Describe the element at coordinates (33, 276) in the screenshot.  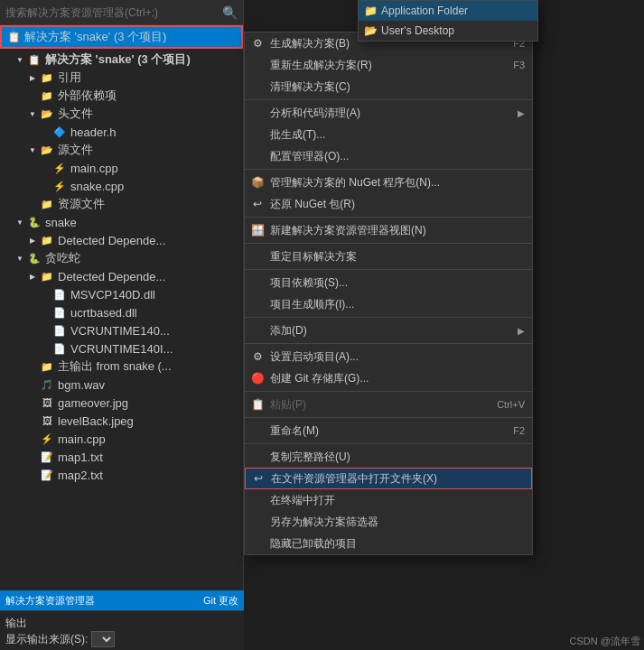
I see `arrow-detected-dep2` at that location.